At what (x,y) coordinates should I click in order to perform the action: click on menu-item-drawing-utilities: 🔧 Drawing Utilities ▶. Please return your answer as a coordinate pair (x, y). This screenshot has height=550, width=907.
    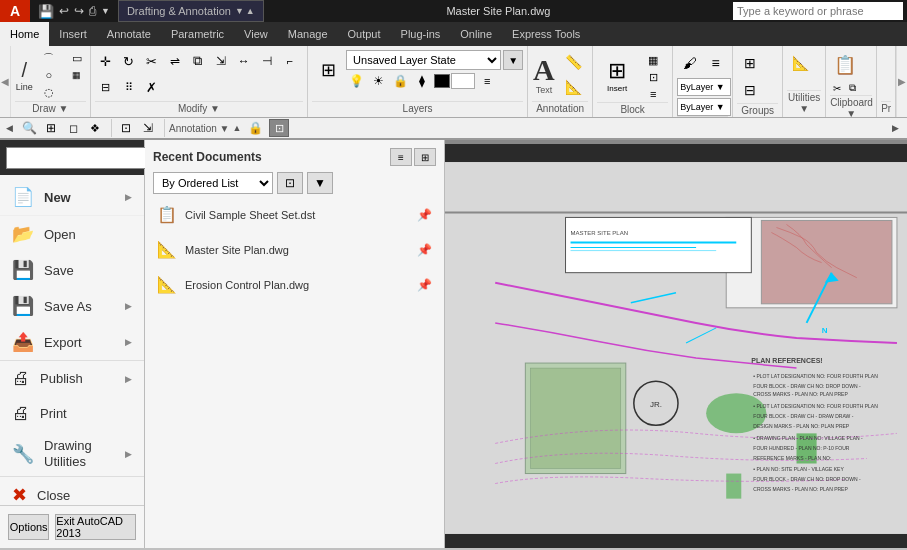
    Looking at the image, I should click on (72, 454).